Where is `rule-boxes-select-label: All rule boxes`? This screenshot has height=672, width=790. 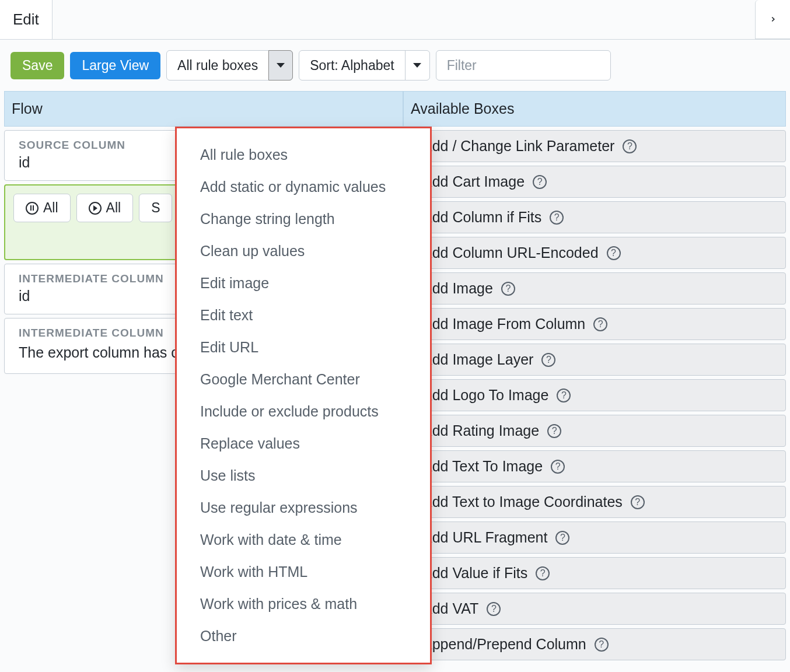
rule-boxes-select-label: All rule boxes is located at coordinates (218, 65).